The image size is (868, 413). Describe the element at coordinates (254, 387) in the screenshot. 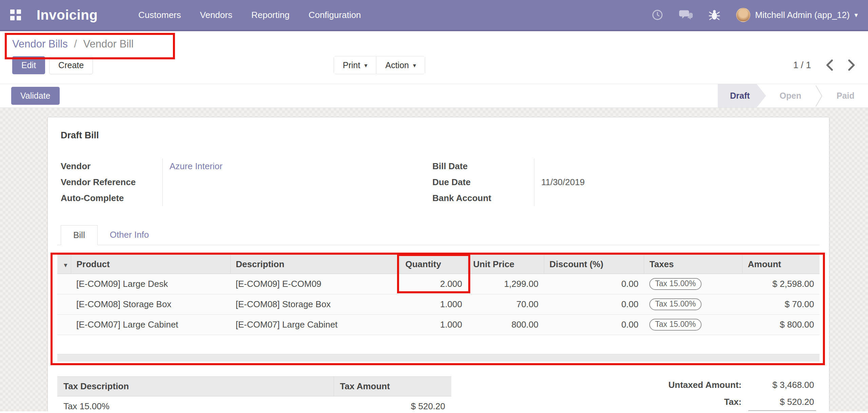

I see `tax-table-header: Tax Description Tax Amount` at that location.